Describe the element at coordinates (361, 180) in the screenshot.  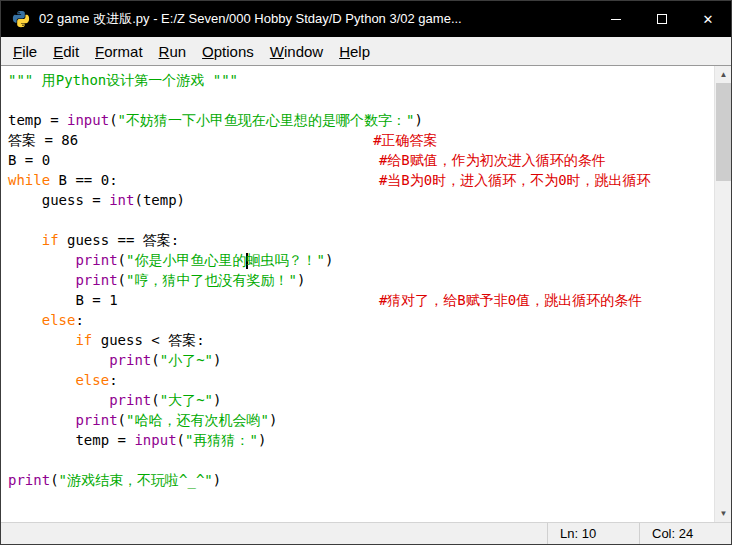
I see `code-line: while B == 0: #当B为0时，进入循环，不为0时，跳出循环` at that location.